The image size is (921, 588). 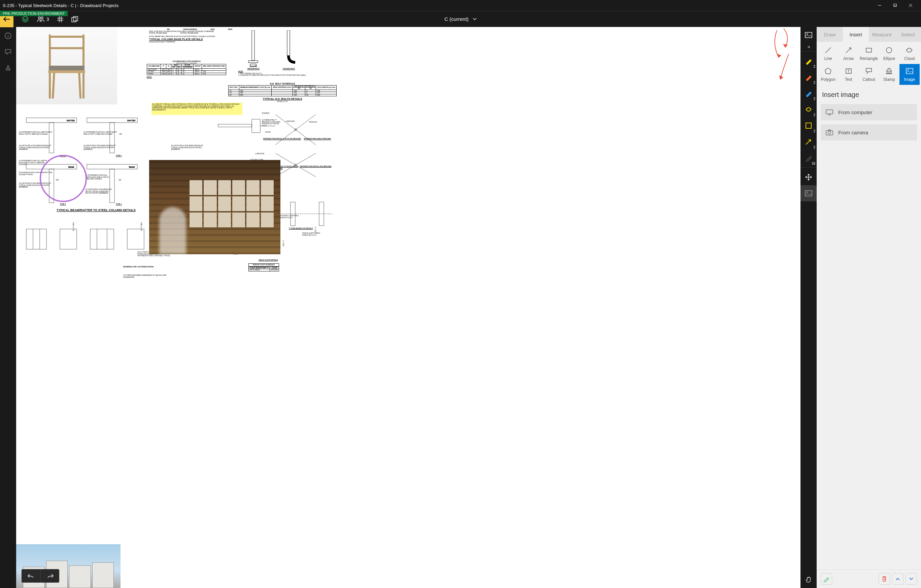 What do you see at coordinates (809, 61) in the screenshot?
I see `highlighter-icon` at bounding box center [809, 61].